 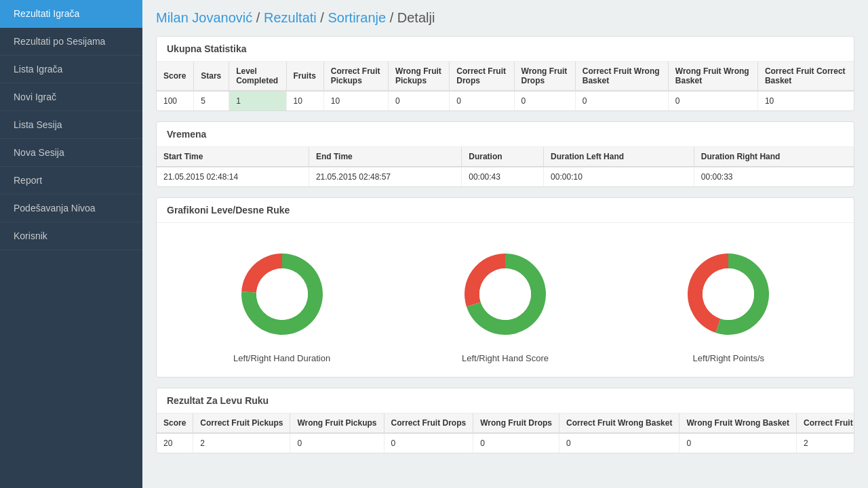 What do you see at coordinates (505, 49) in the screenshot?
I see `ukupna-statistika-title: Ukupna Statistika` at bounding box center [505, 49].